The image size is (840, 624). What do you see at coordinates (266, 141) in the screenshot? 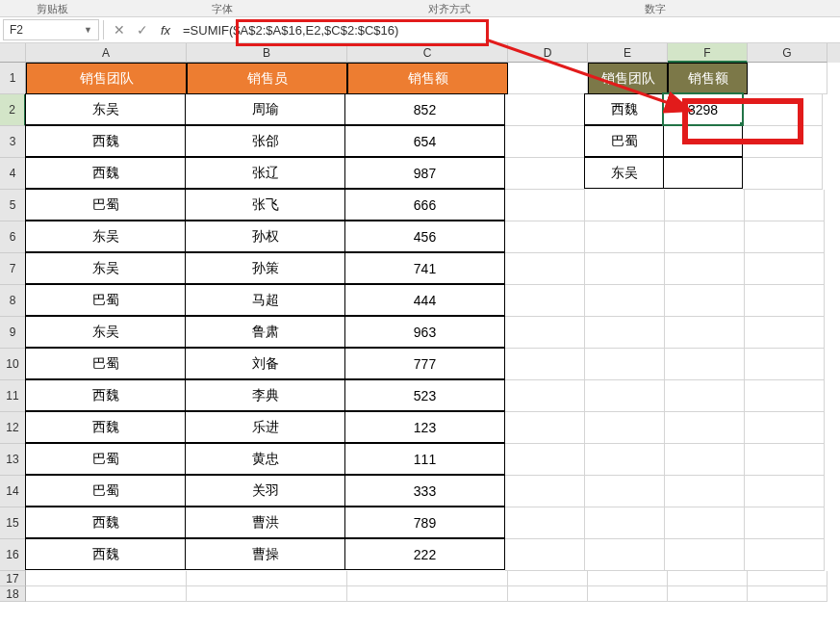
I see `cell-B3: 张郃` at bounding box center [266, 141].